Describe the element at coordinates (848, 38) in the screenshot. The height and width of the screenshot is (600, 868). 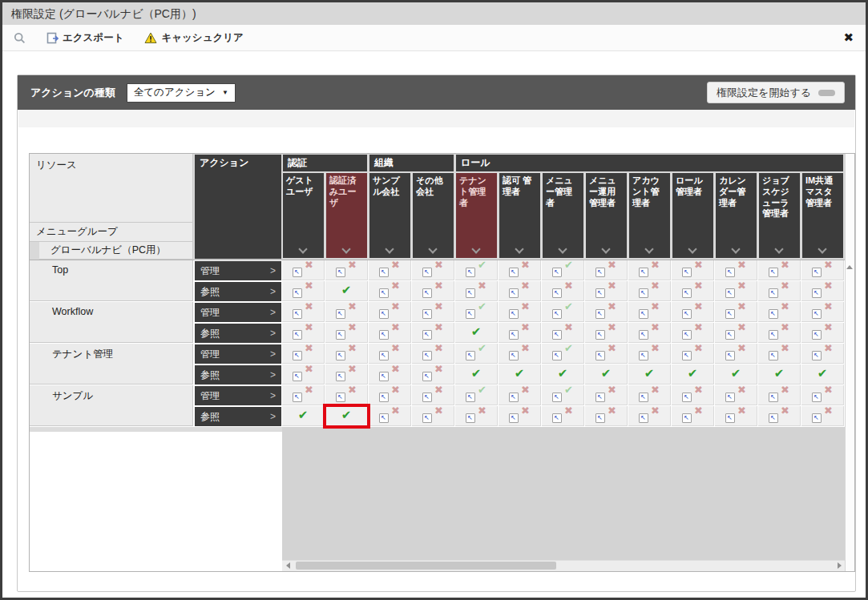
I see `close-icon: ✖` at that location.